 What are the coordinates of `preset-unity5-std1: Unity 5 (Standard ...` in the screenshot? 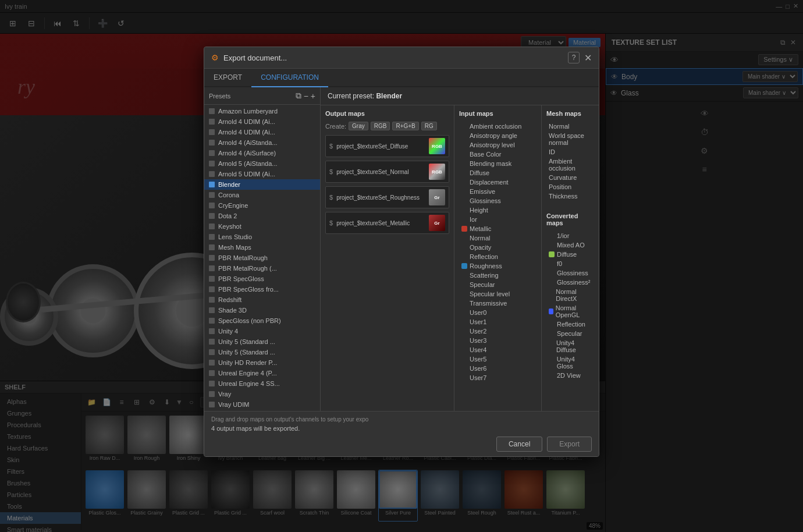 It's located at (262, 342).